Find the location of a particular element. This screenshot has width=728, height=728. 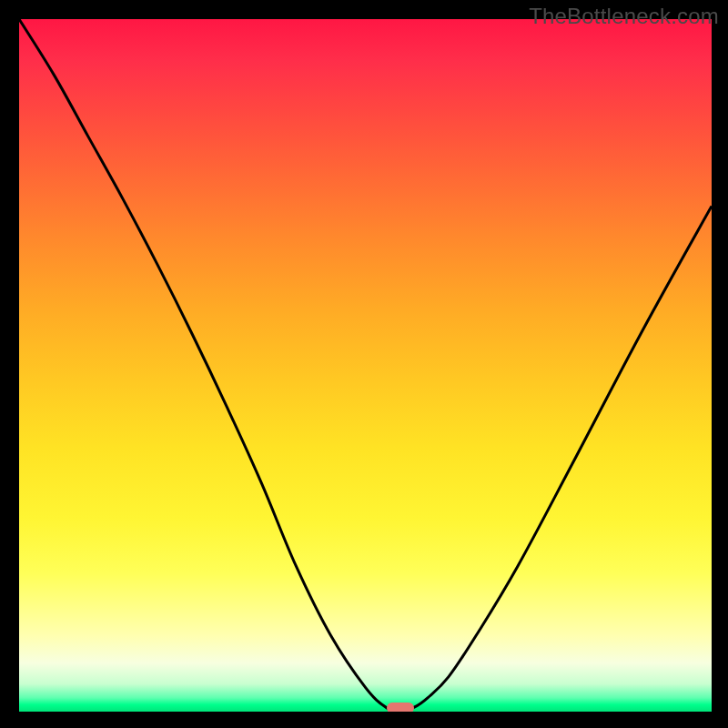

watermark-text: TheBottleneck.com is located at coordinates (624, 16).